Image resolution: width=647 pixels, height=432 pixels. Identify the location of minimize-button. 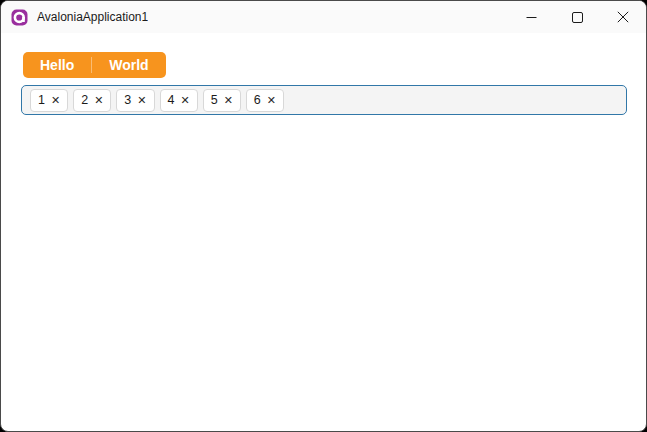
(531, 17).